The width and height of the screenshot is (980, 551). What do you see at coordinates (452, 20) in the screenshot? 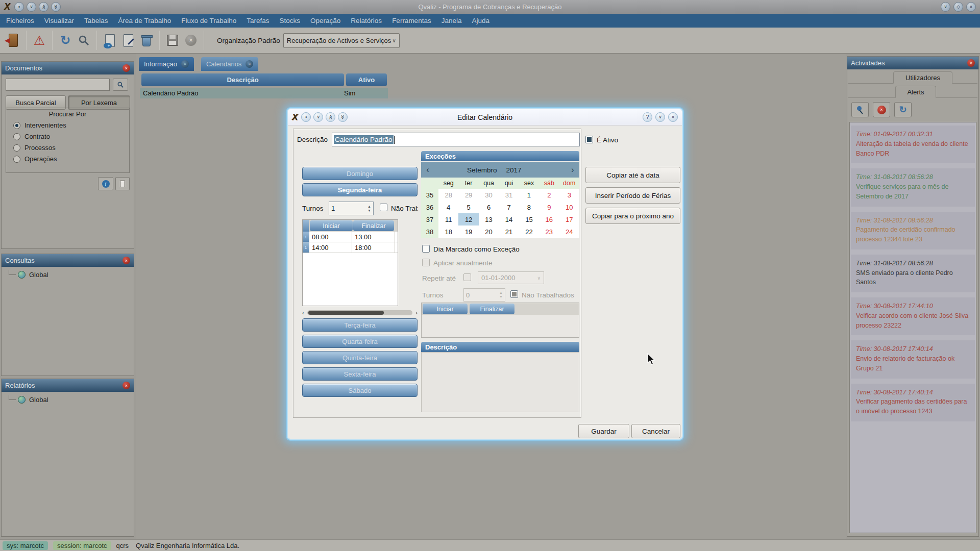
I see `menu-janela: Janela` at bounding box center [452, 20].